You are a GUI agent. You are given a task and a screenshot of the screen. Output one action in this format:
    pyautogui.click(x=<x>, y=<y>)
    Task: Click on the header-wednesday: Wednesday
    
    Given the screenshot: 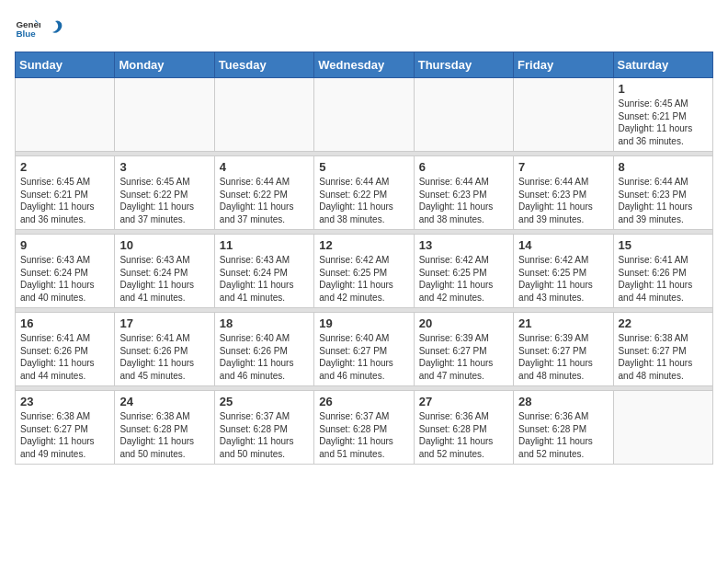 What is the action you would take?
    pyautogui.click(x=364, y=65)
    